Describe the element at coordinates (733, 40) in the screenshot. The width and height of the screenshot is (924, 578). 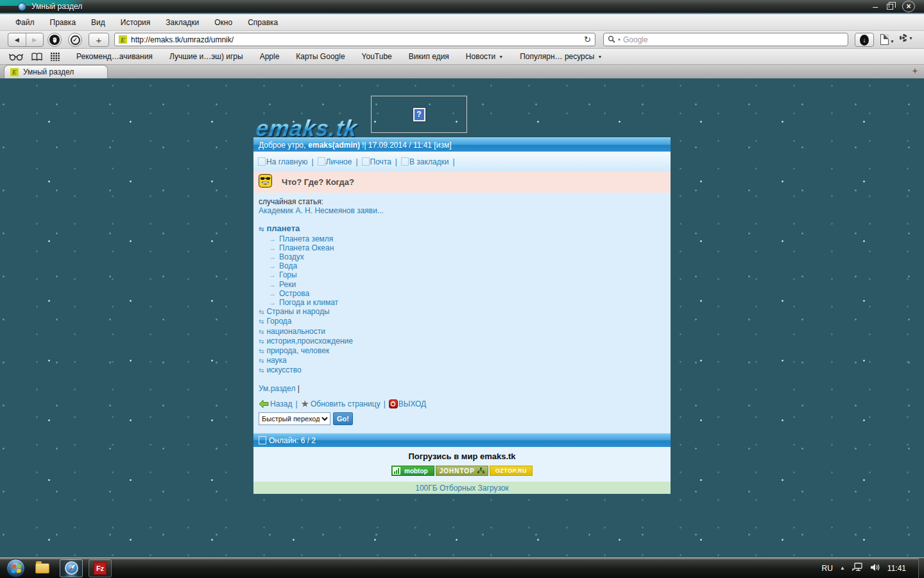
I see `search-input` at that location.